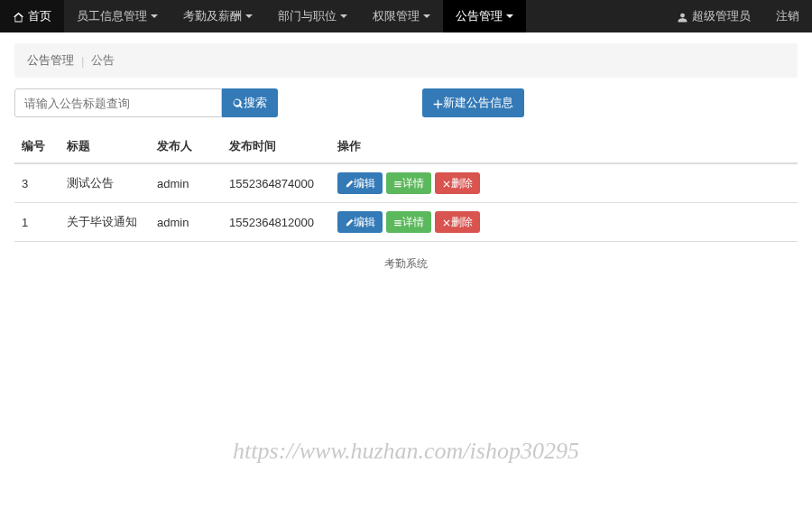  What do you see at coordinates (406, 16) in the screenshot?
I see `navbar: 首页 员工信息管理考勤及薪酬部门与职位权限管理公告管理 超级管理员 注销` at bounding box center [406, 16].